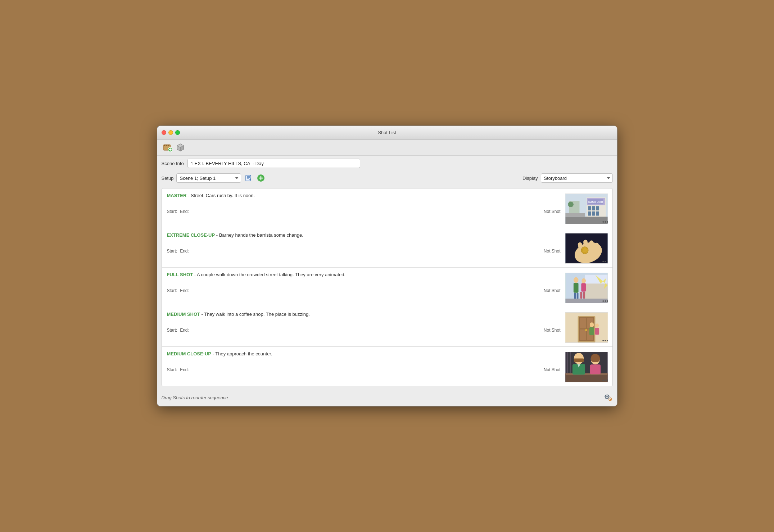 The height and width of the screenshot is (532, 774). Describe the element at coordinates (364, 322) in the screenshot. I see `shot-content-4: MEDIUM SHOT - They walk into a coffee sh…` at that location.